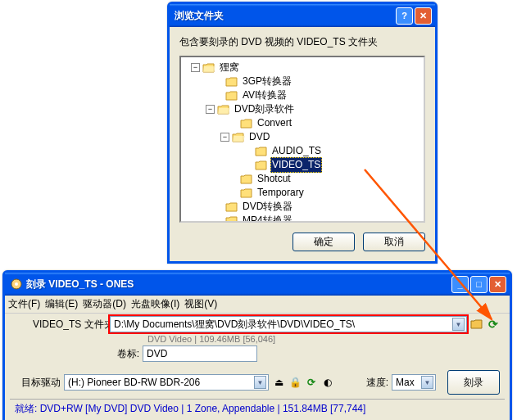 The width and height of the screenshot is (517, 420). I want to click on menu-file: 文件(F), so click(25, 305).